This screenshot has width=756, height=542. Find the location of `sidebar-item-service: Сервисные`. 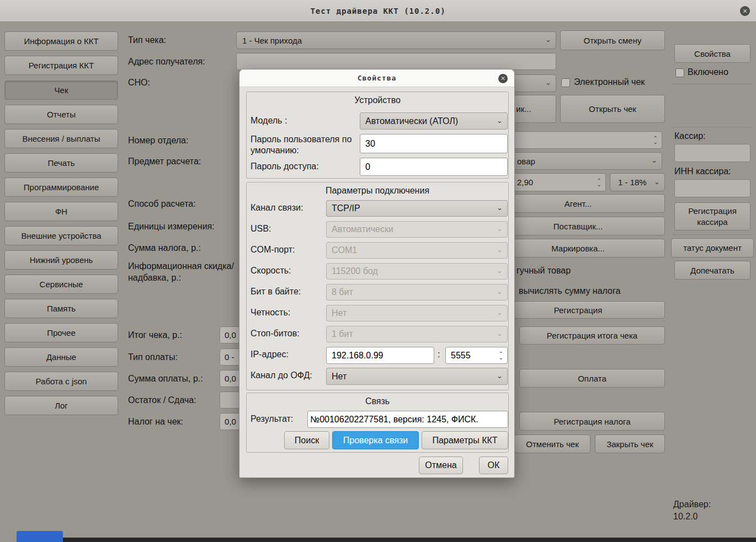

sidebar-item-service: Сервисные is located at coordinates (61, 285).